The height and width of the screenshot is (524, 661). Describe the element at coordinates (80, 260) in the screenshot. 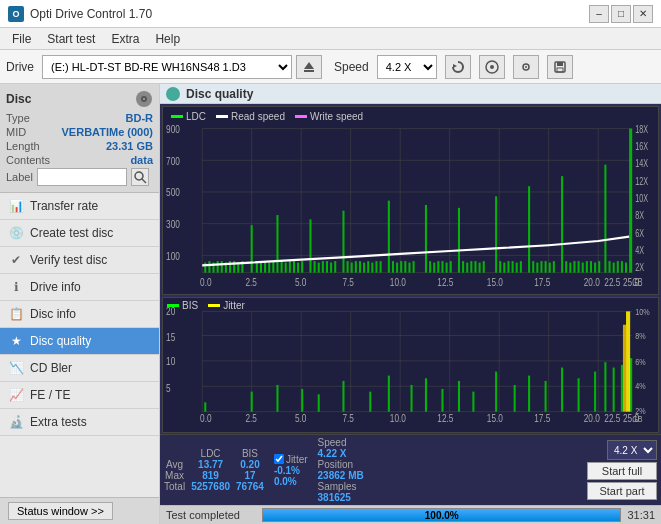

I see `sidebar-item-verify-test-disc: ✔ Verify test disc` at that location.